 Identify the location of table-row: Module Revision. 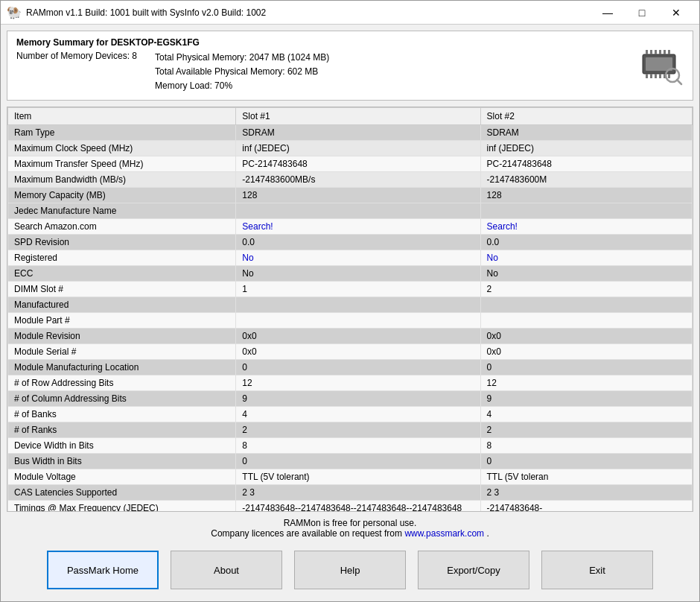
(122, 335).